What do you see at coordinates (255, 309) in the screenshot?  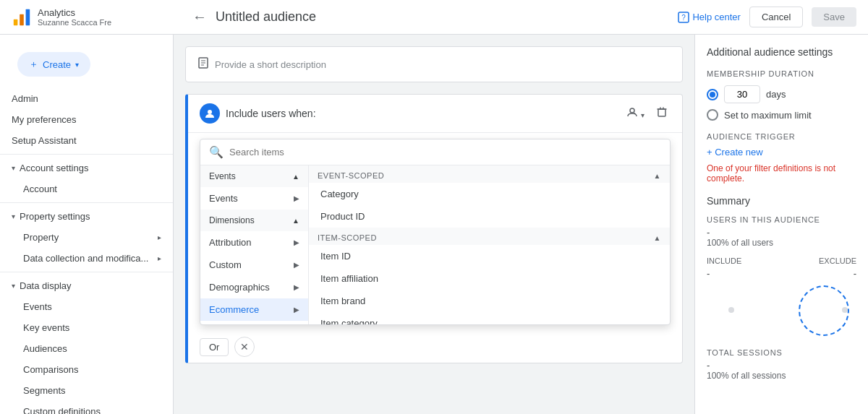 I see `menu-item-ecommerce: Ecommerce ▶` at bounding box center [255, 309].